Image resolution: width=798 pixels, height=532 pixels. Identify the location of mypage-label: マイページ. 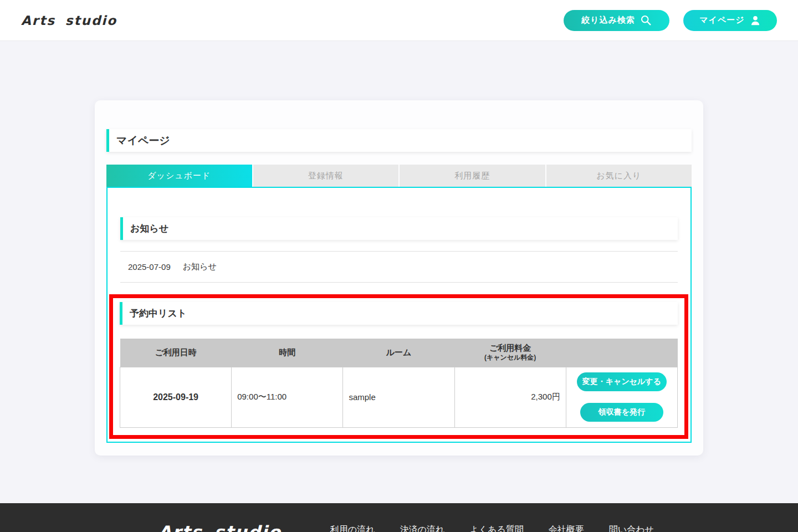
(722, 20).